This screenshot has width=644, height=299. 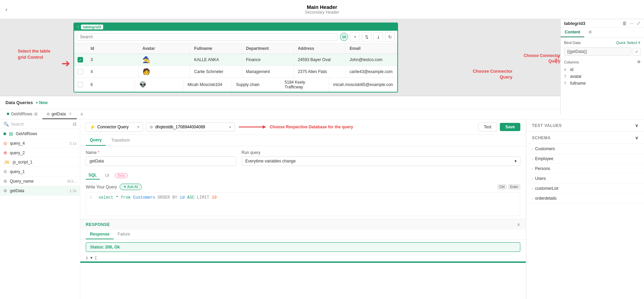 What do you see at coordinates (585, 159) in the screenshot?
I see `schema-item-employee: › Employee` at bounding box center [585, 159].